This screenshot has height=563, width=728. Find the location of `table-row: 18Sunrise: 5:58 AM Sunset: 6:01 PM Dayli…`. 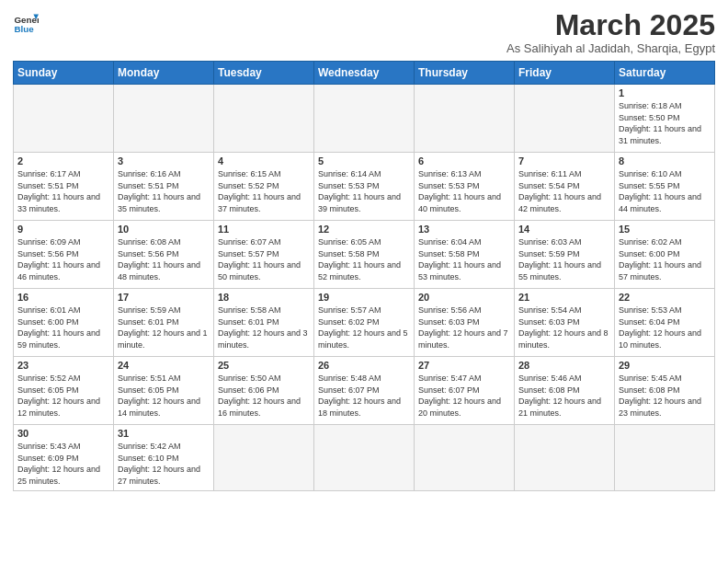

table-row: 18Sunrise: 5:58 AM Sunset: 6:01 PM Dayli… is located at coordinates (265, 323).